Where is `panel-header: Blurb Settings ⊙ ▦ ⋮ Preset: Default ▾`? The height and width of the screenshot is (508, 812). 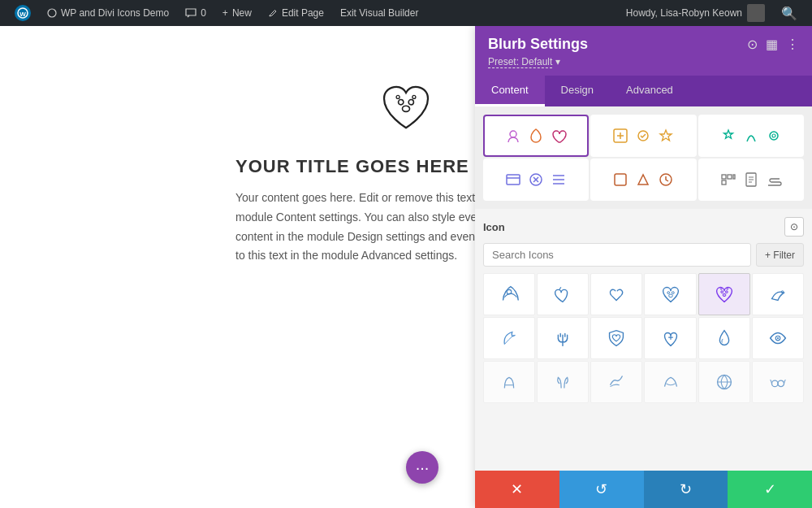
panel-header: Blurb Settings ⊙ ▦ ⋮ Preset: Default ▾ is located at coordinates (643, 50).